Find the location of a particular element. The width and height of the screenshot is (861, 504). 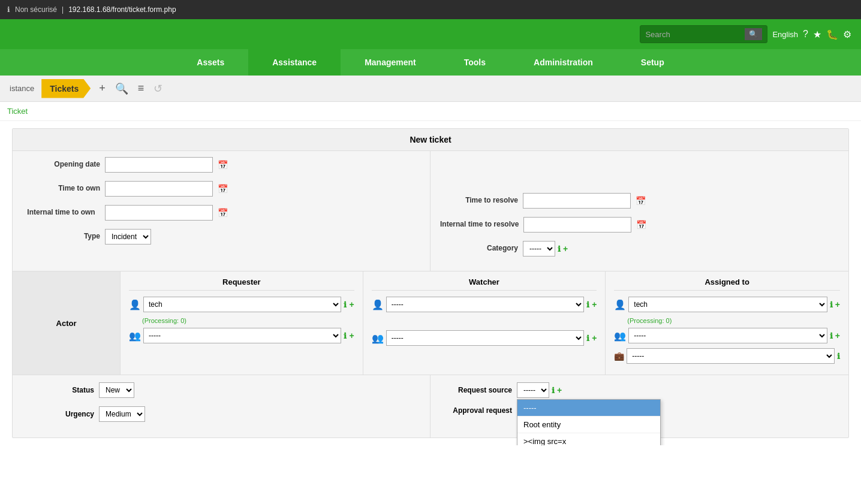

internal-time-to-resolve-input is located at coordinates (577, 225).